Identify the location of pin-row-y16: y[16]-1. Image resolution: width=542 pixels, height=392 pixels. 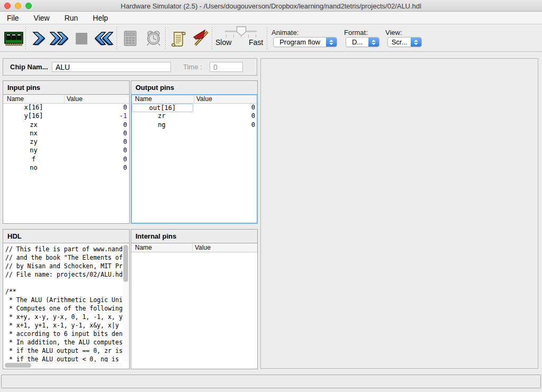
(66, 116).